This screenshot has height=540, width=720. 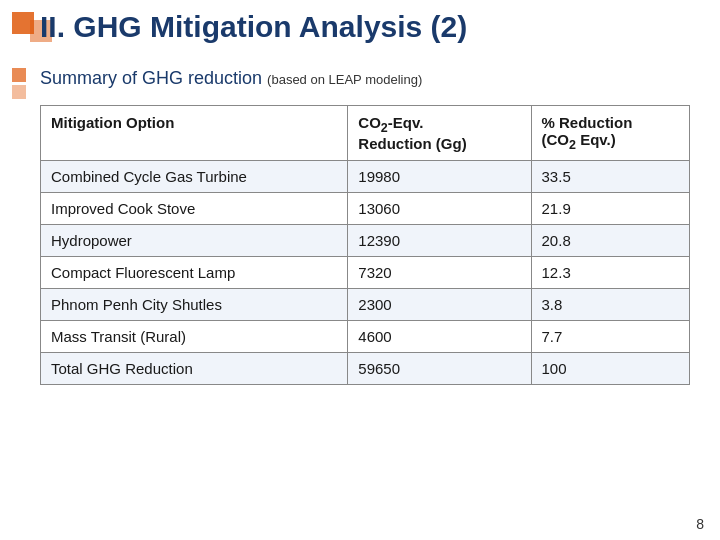 What do you see at coordinates (366, 209) in the screenshot?
I see `table-row: Improved Cook Stove1306021.9` at bounding box center [366, 209].